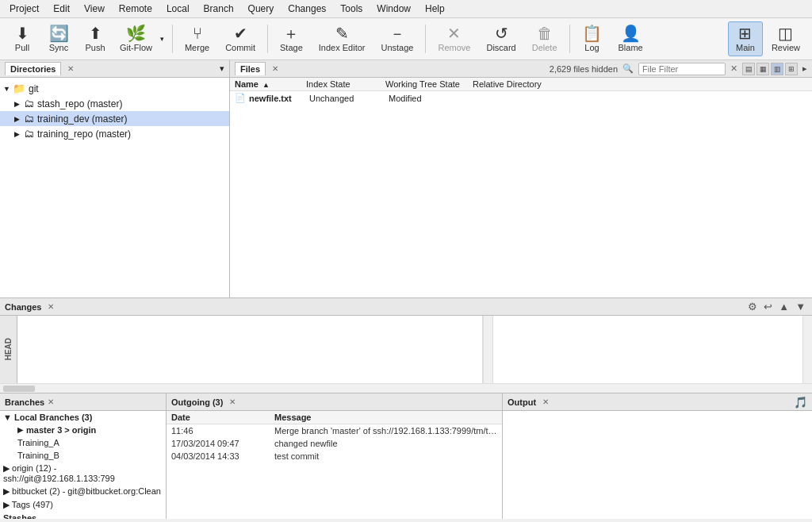 This screenshot has width=812, height=522. I want to click on changes-graph, so click(251, 349).